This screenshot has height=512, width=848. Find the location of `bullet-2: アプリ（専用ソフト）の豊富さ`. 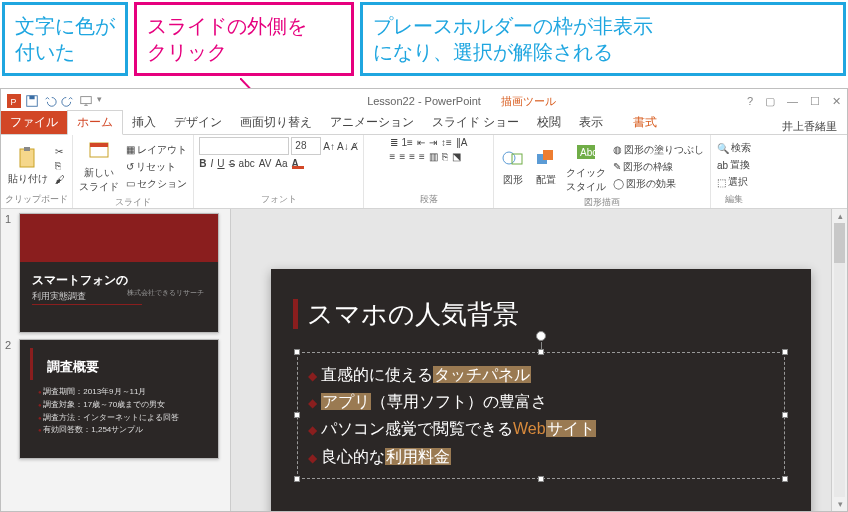

bullet-2: アプリ（専用ソフト）の豊富さ is located at coordinates (541, 402).